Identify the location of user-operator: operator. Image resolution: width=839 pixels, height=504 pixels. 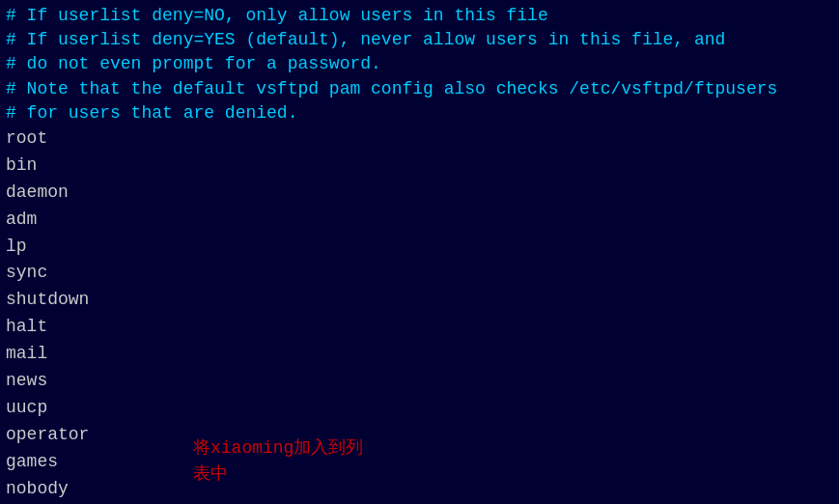
(419, 435).